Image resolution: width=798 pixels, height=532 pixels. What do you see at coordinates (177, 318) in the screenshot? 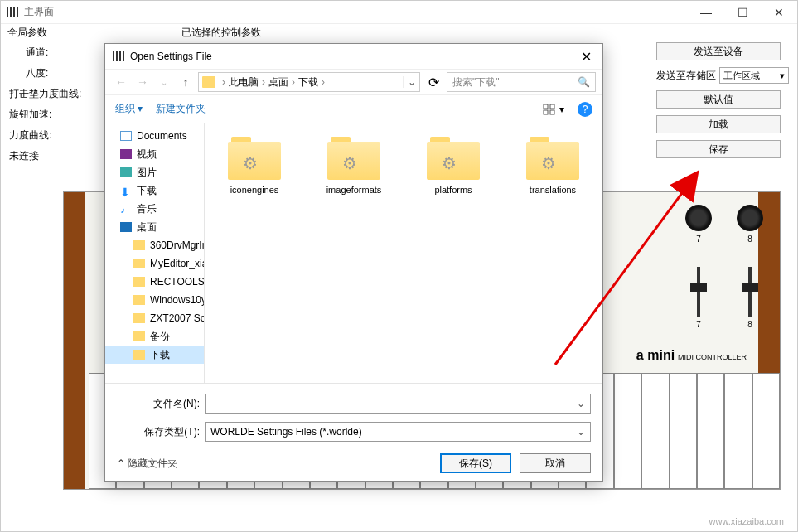
I see `tree-item-label: ZXT2007 Soft` at bounding box center [177, 318].